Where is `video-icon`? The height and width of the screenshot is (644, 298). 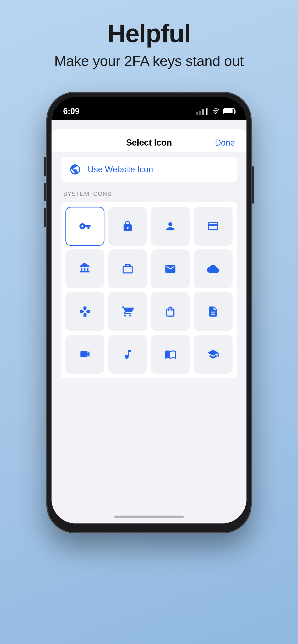
video-icon is located at coordinates (85, 354).